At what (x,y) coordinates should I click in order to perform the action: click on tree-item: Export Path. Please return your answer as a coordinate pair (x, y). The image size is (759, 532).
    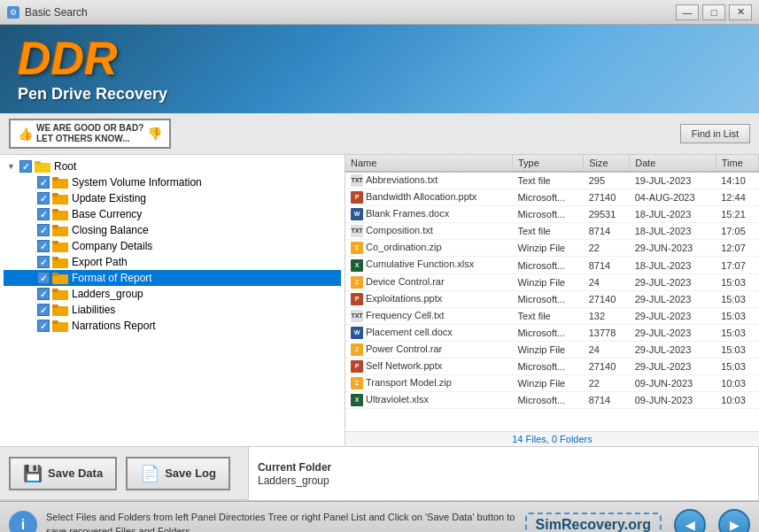
    Looking at the image, I should click on (172, 262).